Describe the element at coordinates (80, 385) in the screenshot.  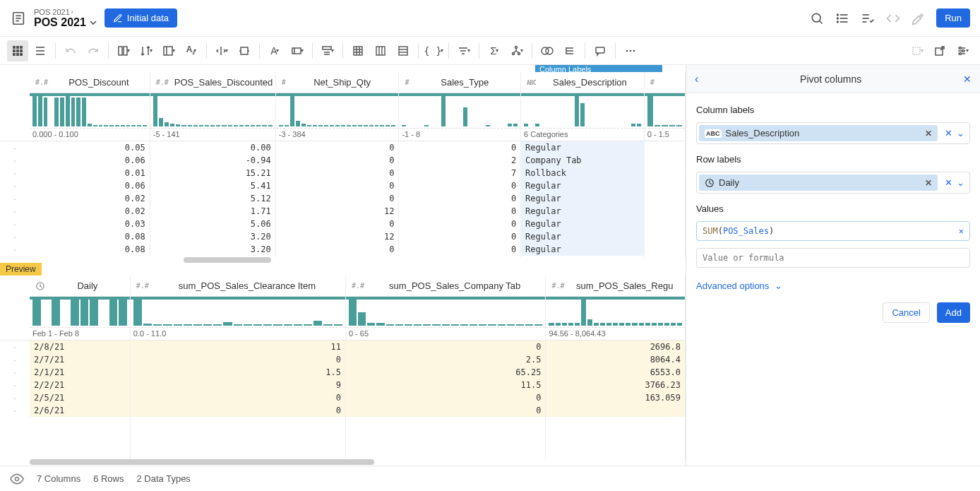
I see `cell: 2/2/21` at that location.